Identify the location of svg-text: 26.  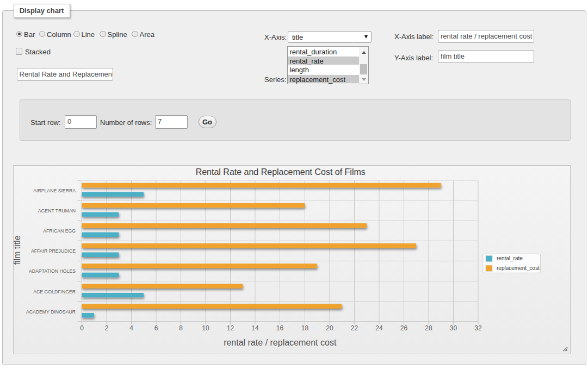
(404, 328).